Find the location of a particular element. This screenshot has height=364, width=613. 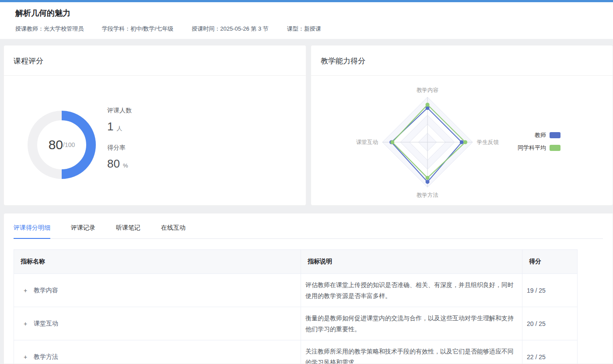

legend-item-teacher: 教师 is located at coordinates (539, 135).